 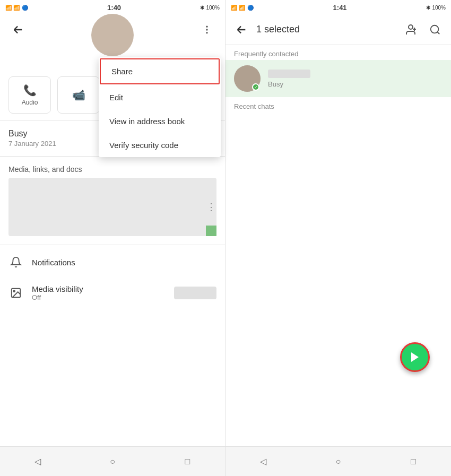 I want to click on signal-icon-right: 📶 📶, so click(x=238, y=7).